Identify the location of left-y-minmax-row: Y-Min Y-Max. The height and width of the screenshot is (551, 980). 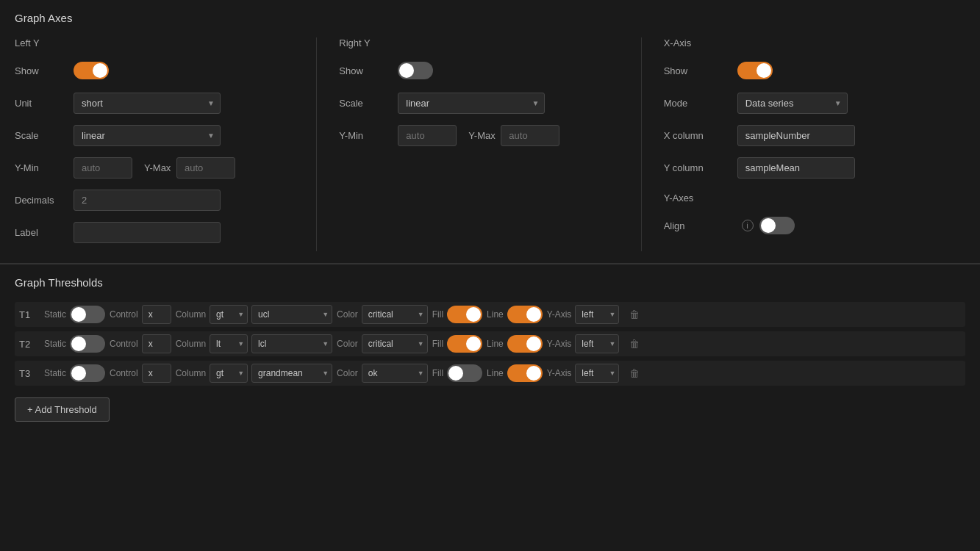
(154, 168).